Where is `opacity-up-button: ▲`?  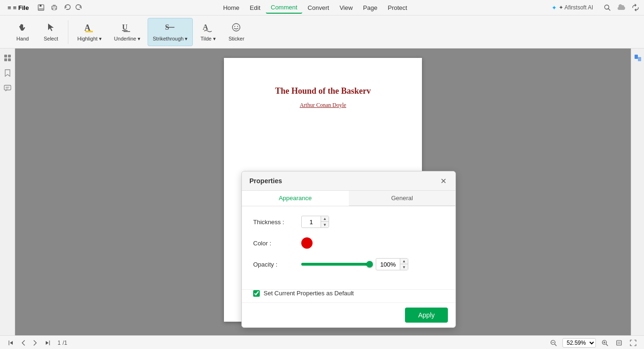
opacity-up-button: ▲ is located at coordinates (404, 261).